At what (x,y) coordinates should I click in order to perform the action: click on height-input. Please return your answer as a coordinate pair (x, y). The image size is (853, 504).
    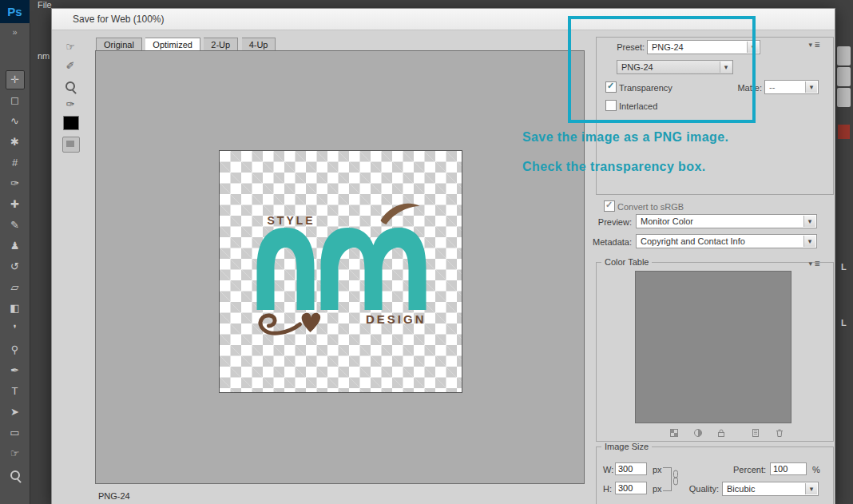
    Looking at the image, I should click on (631, 488).